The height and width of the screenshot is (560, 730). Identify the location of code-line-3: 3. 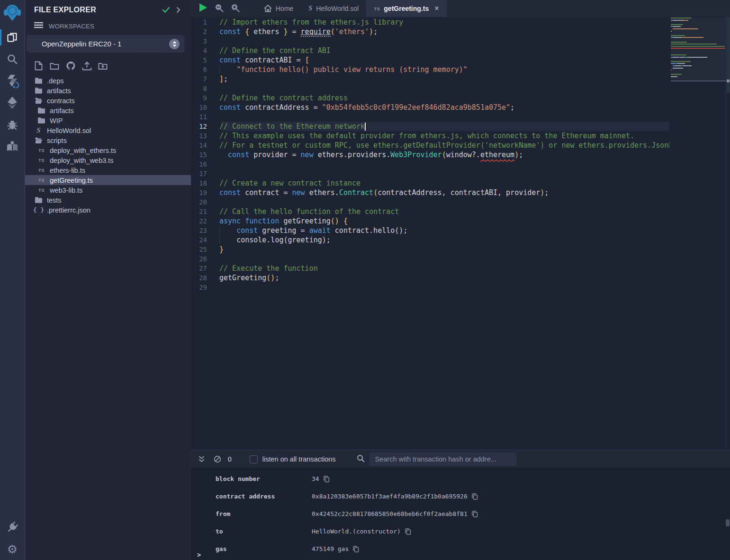
(430, 41).